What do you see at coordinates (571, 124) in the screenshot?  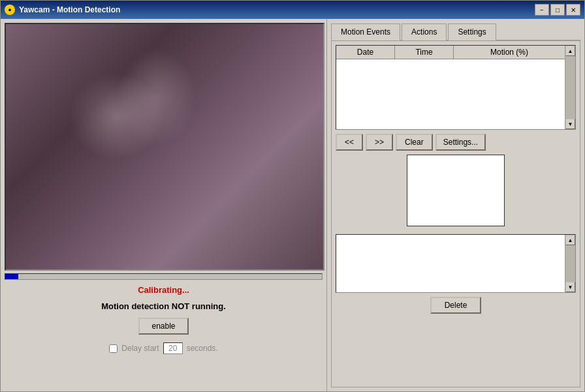 I see `scroll-down-arrow: ▼` at bounding box center [571, 124].